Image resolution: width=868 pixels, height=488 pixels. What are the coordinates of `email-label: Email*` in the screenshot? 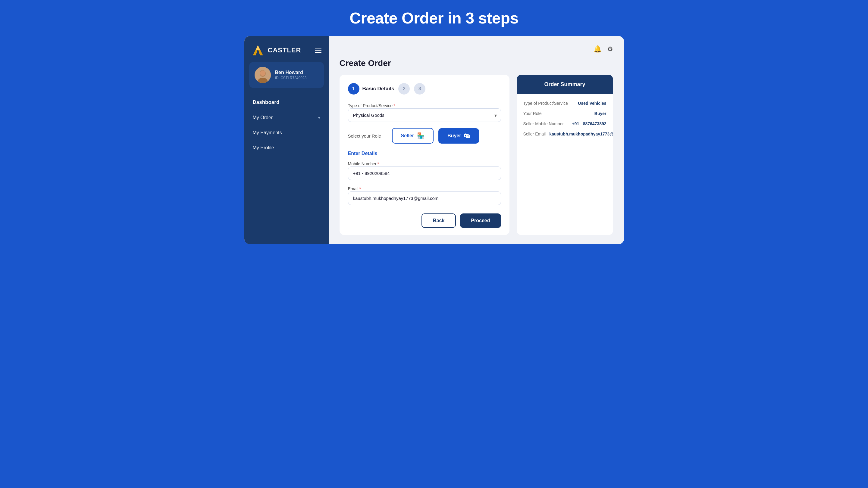 It's located at (354, 189).